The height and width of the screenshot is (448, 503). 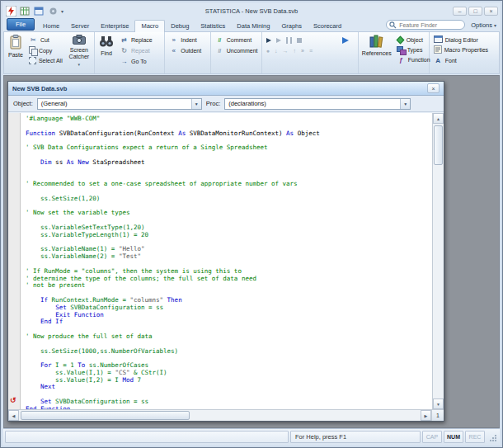 What do you see at coordinates (25, 11) in the screenshot?
I see `spreadsheet-icon` at bounding box center [25, 11].